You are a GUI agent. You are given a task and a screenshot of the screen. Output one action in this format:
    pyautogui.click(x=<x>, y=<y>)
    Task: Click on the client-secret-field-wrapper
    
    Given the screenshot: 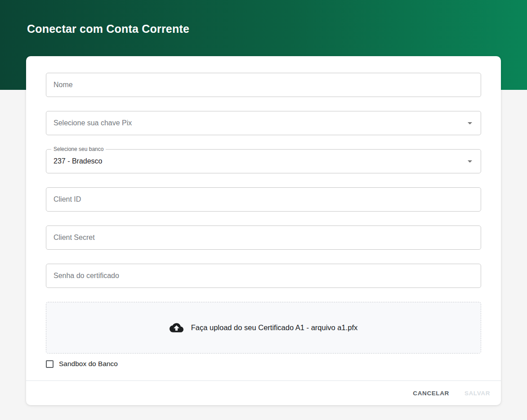 What is the action you would take?
    pyautogui.click(x=264, y=238)
    